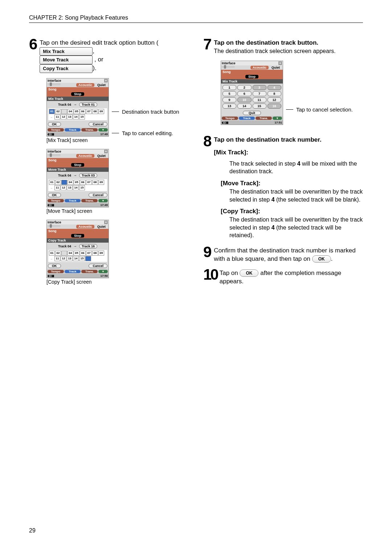 The image size is (392, 555). Describe the element at coordinates (54, 124) in the screenshot. I see `ok-button: OK` at that location.